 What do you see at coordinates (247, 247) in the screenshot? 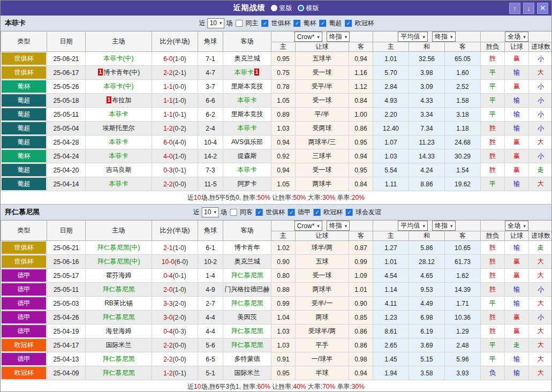
I see `away-team-name: 博卡青年` at bounding box center [247, 247].